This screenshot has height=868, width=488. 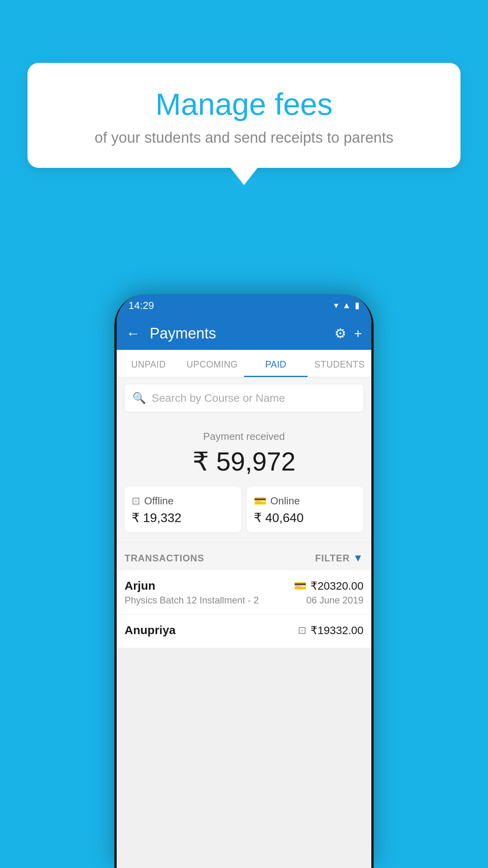 I want to click on signal-icon: ▲, so click(x=347, y=305).